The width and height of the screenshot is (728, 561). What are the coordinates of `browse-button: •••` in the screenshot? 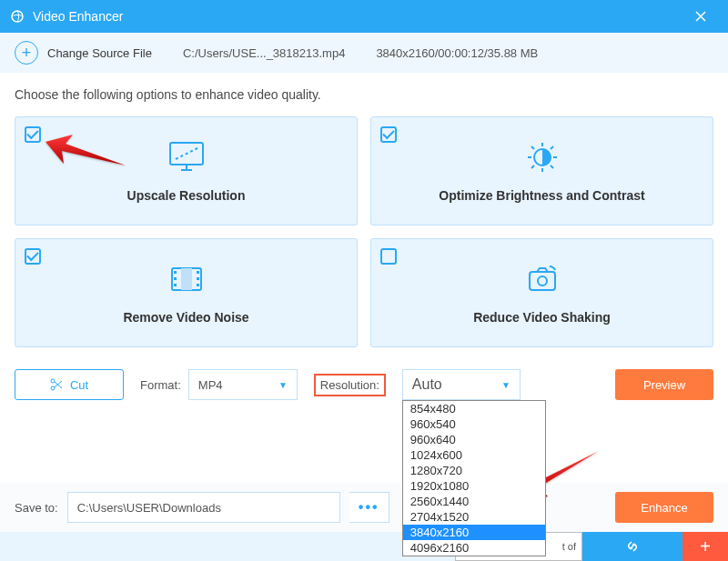 It's located at (369, 507).